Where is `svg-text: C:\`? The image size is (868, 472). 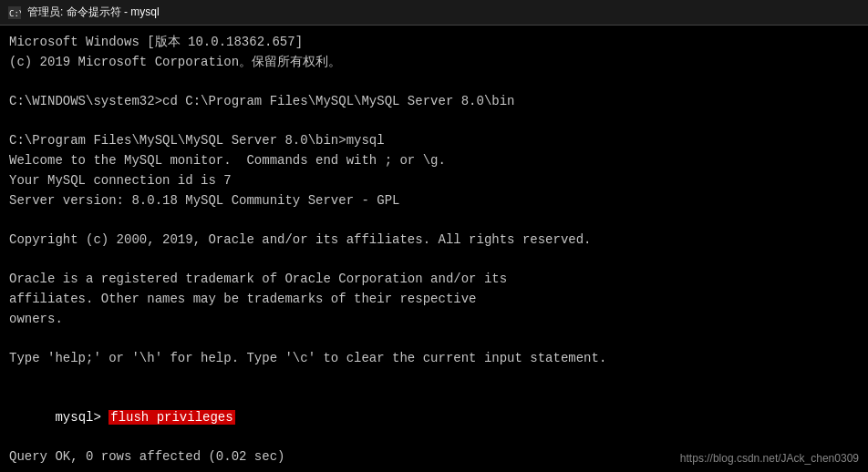 svg-text: C:\ is located at coordinates (15, 14).